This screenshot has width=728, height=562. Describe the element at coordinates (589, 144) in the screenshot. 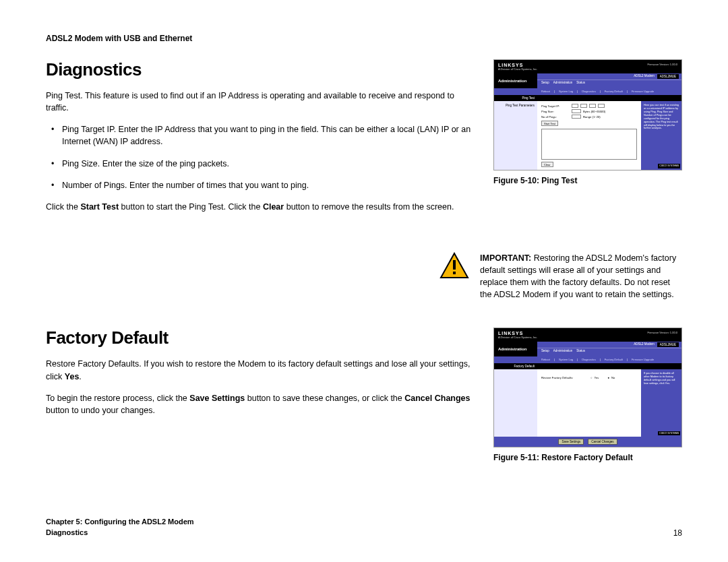

I see `results-area` at that location.